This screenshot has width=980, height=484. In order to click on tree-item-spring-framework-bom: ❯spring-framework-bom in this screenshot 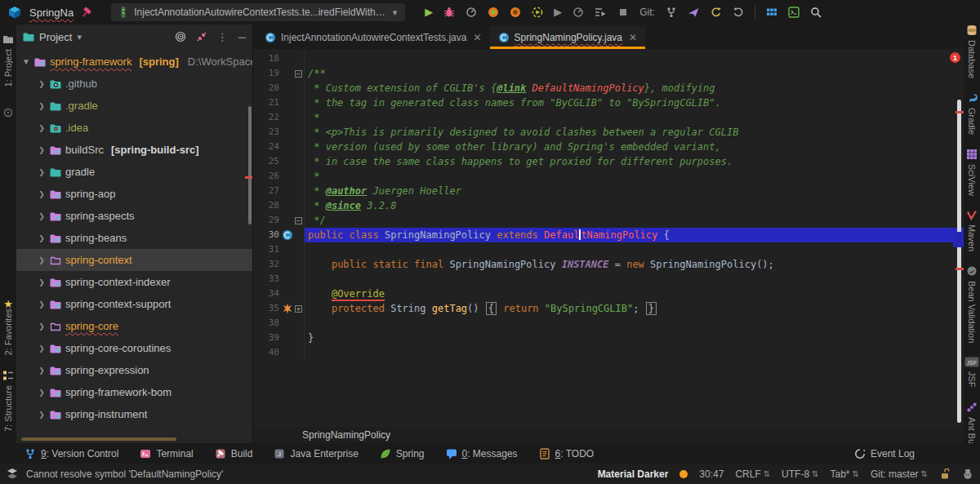, I will do `click(134, 392)`.